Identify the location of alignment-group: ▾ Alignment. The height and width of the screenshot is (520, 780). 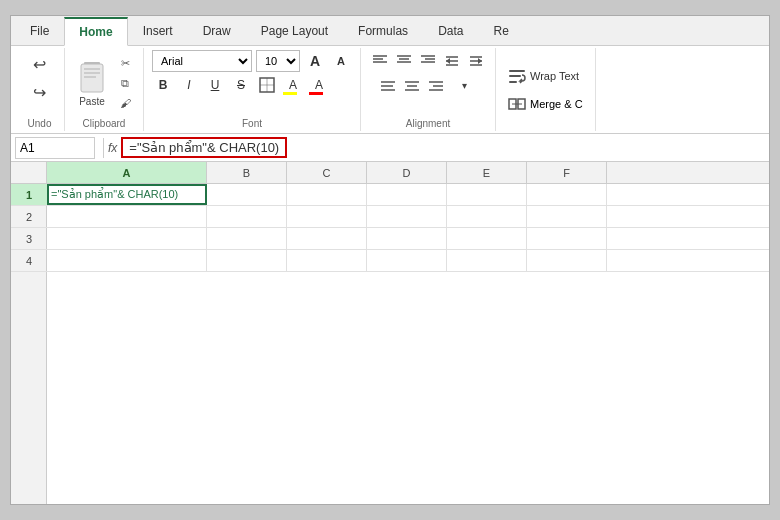
(428, 90).